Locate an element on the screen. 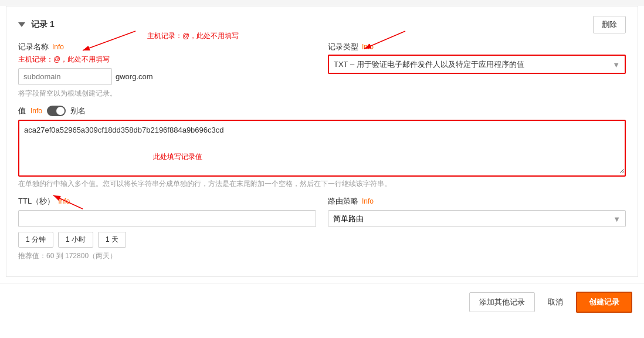 The image size is (644, 338). value-hint: 在单独的行中输入多个值。您可以将长字符串分成单独的行，方法是在末尾附加一个空格，… is located at coordinates (322, 184).